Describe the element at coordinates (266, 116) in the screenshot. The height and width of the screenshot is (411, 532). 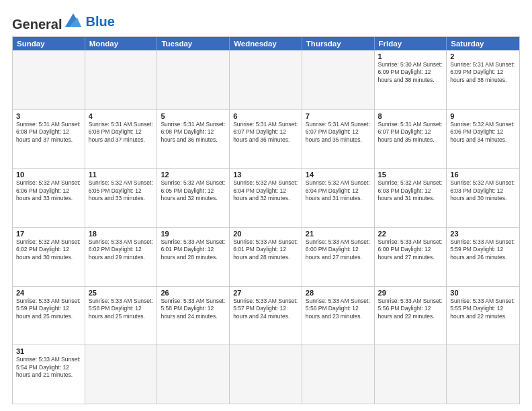
I see `day-number: 6` at that location.